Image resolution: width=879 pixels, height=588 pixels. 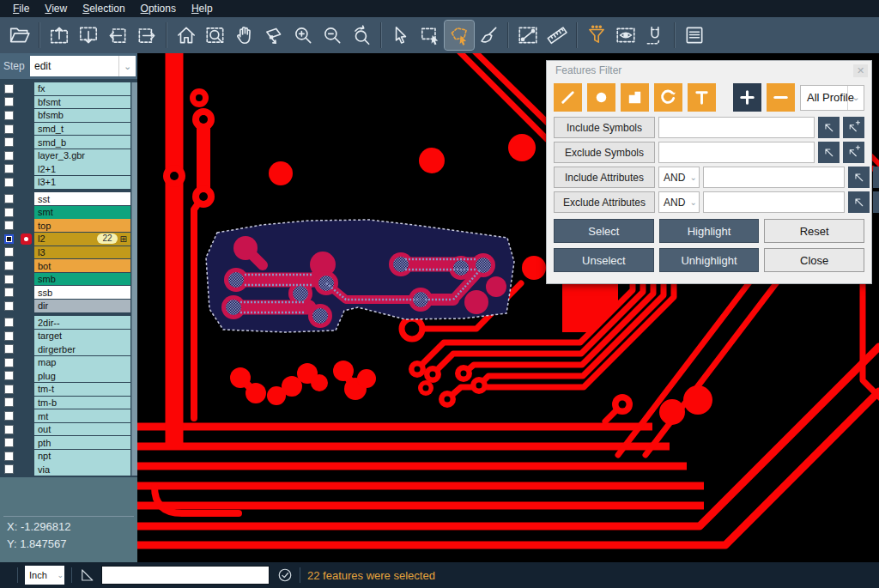 What do you see at coordinates (82, 323) in the screenshot?
I see `layer-chip: 2dir--` at bounding box center [82, 323].